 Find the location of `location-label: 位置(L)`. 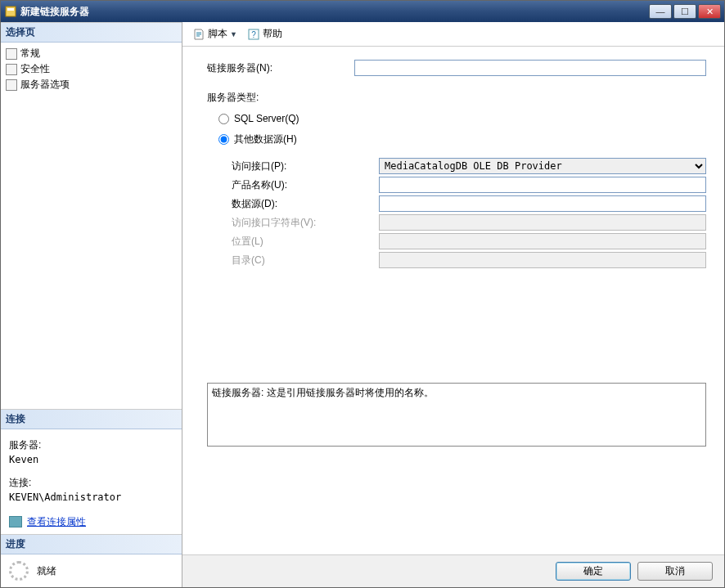

location-label: 位置(L) is located at coordinates (305, 242).